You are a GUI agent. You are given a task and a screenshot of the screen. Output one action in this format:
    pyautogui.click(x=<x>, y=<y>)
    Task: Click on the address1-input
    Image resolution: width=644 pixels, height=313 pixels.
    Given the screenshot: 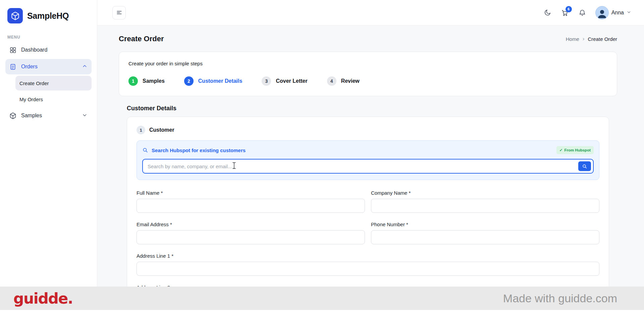 What is the action you would take?
    pyautogui.click(x=368, y=269)
    